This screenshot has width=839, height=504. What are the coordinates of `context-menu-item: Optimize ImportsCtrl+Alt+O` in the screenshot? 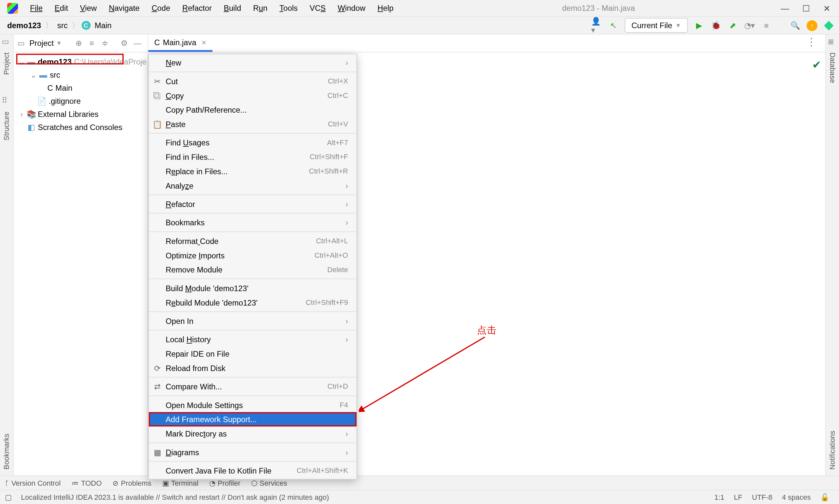 It's located at (253, 255).